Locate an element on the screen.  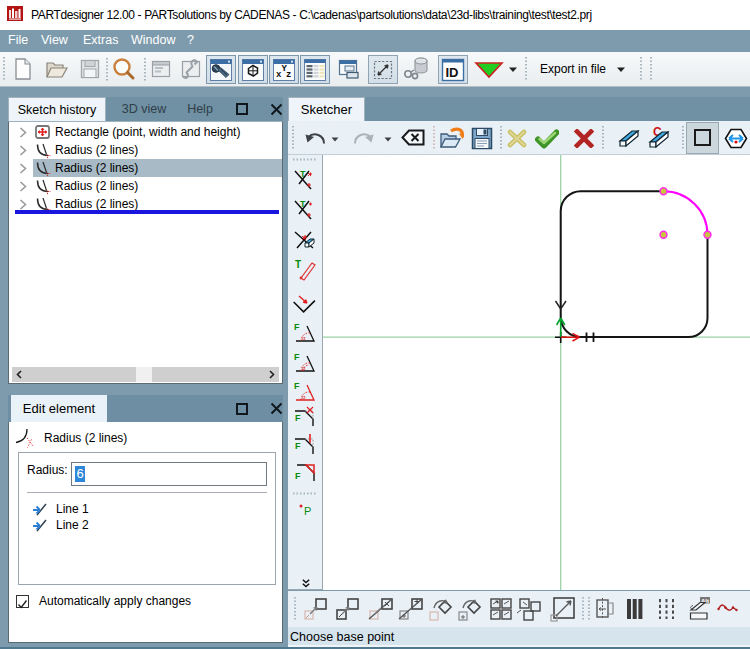
svg-text: z is located at coordinates (288, 75).